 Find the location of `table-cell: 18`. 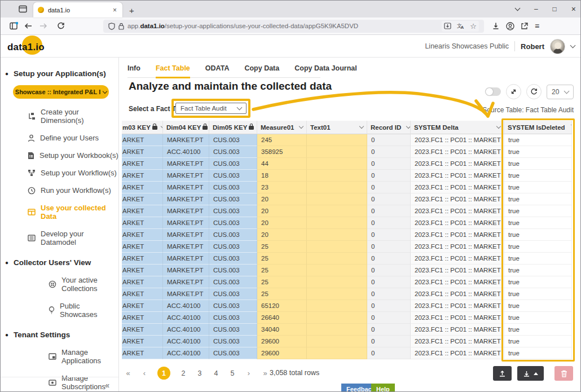

table-cell: 18 is located at coordinates (282, 176).